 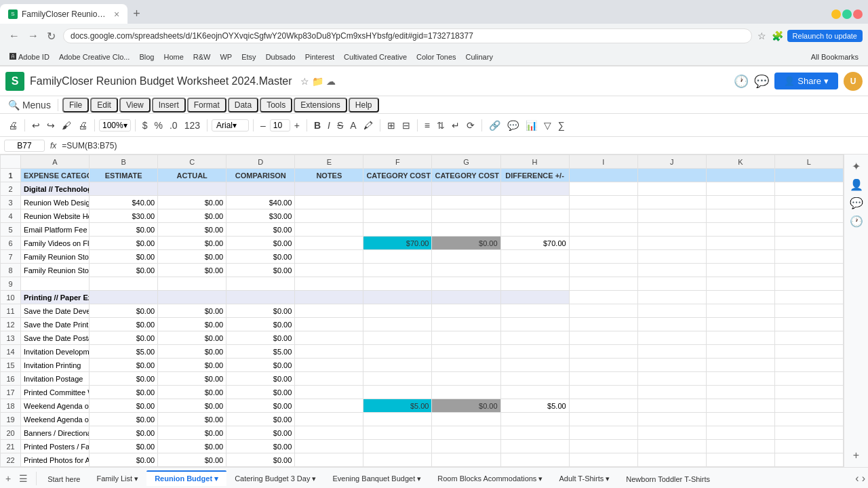 What do you see at coordinates (808, 162) in the screenshot?
I see `col-header-l: L` at bounding box center [808, 162].